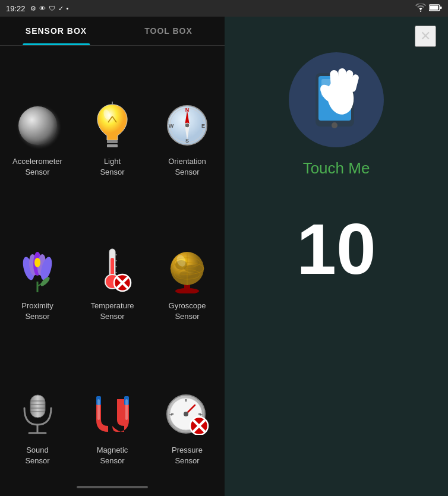 This screenshot has width=448, height=496. What do you see at coordinates (112, 125) in the screenshot?
I see `light-icon` at bounding box center [112, 125].